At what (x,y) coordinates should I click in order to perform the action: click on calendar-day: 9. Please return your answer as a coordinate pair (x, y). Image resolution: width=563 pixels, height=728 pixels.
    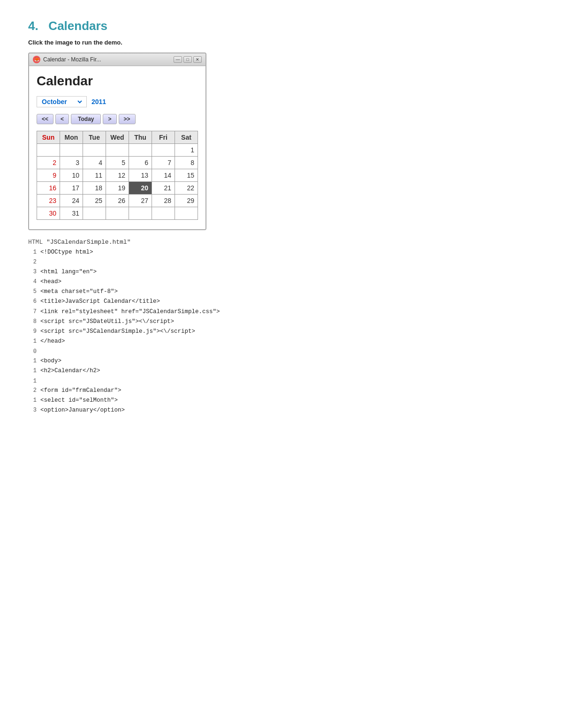
    Looking at the image, I should click on (49, 175).